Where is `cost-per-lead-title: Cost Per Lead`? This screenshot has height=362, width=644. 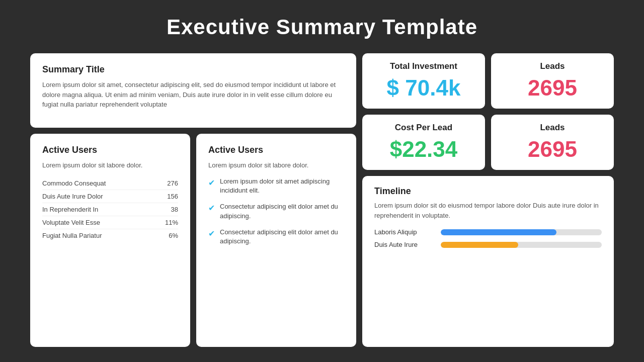 cost-per-lead-title: Cost Per Lead is located at coordinates (424, 128).